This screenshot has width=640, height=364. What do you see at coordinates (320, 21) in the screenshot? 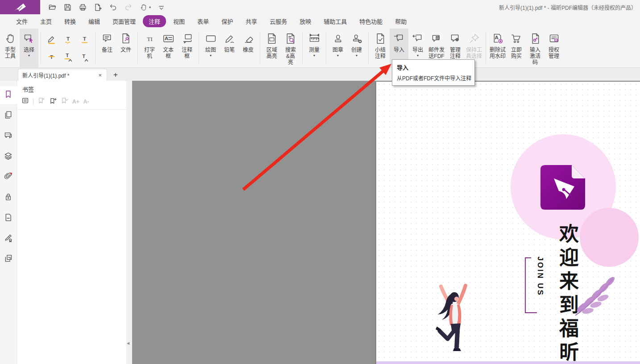
I see `menu-bar: 文件 主页 转换 编辑 页面管理 注释 视图 表单 保护 共享 云服务 放映 辅…` at bounding box center [320, 21].